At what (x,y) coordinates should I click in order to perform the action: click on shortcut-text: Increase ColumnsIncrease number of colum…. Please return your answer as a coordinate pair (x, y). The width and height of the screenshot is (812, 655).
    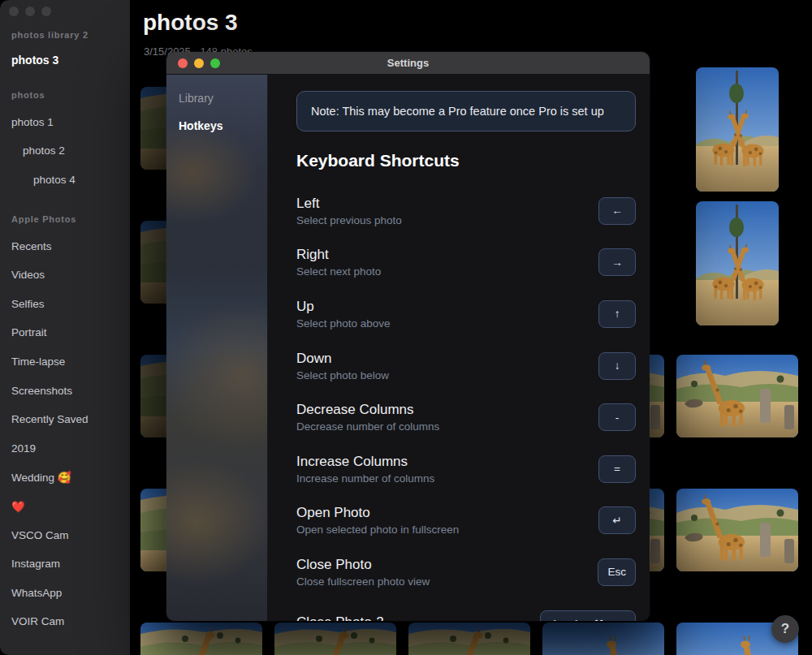
    Looking at the image, I should click on (365, 469).